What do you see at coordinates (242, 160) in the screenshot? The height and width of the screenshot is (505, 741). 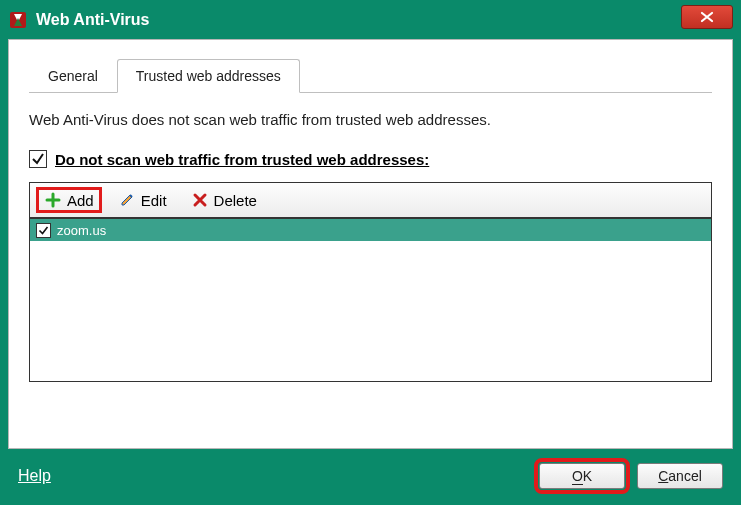 I see `do-not-scan-label: Do not scan web traffic from trusted web…` at bounding box center [242, 160].